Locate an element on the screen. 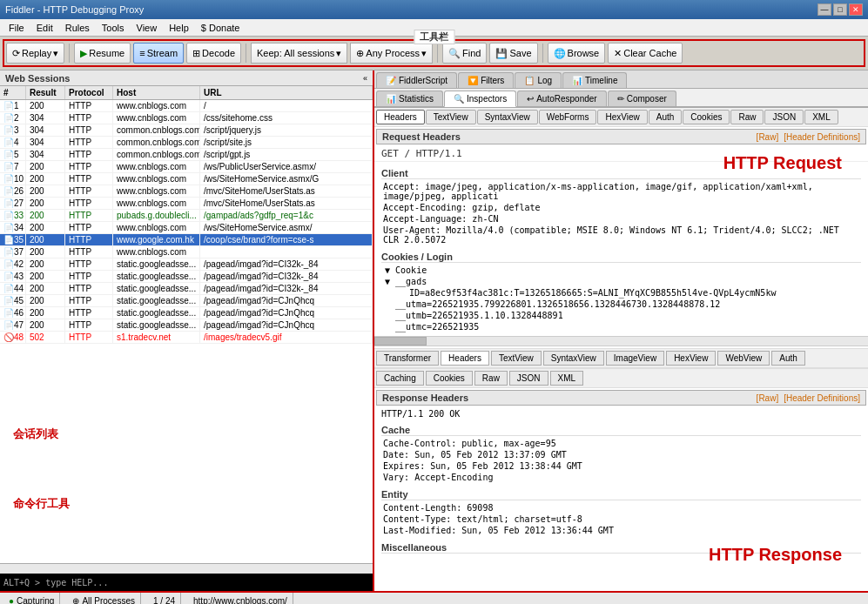  table-row: 📄42 200 HTTP static.googleadsse... /page… is located at coordinates (186, 265).